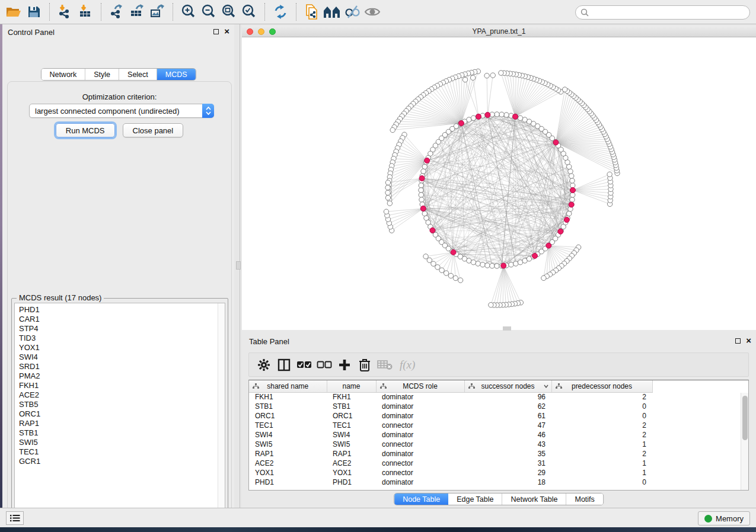  What do you see at coordinates (264, 365) in the screenshot?
I see `table-options-button` at bounding box center [264, 365].